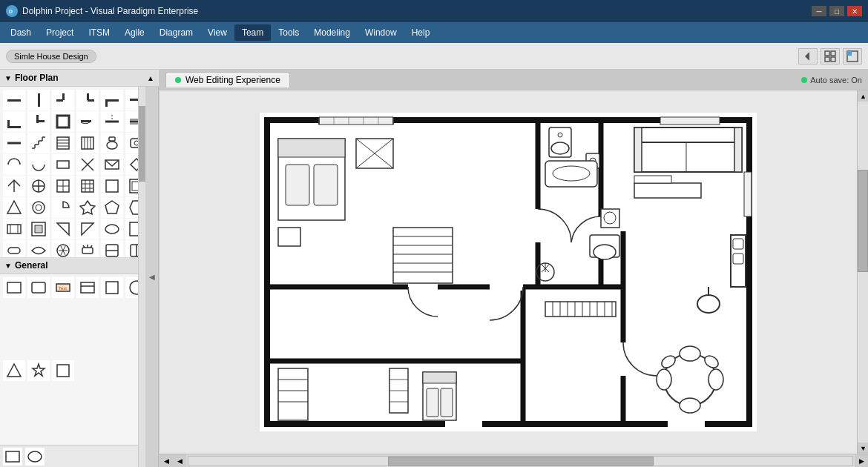  What do you see at coordinates (63, 122) in the screenshot?
I see `wall-square` at bounding box center [63, 122].